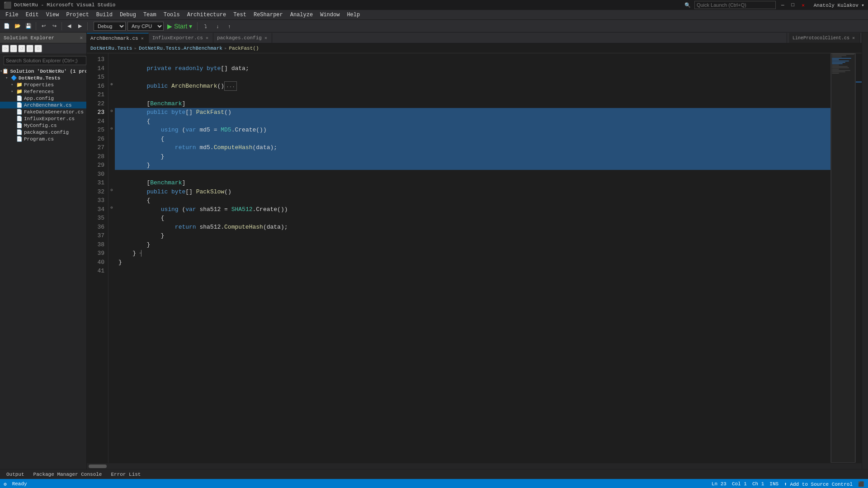  What do you see at coordinates (69, 26) in the screenshot?
I see `nav-back-btn: ◀` at bounding box center [69, 26].